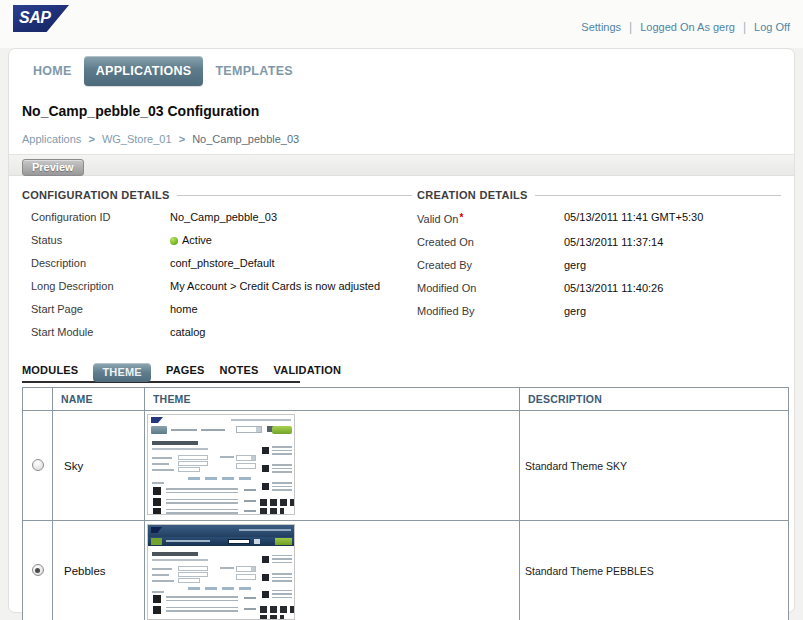  I want to click on toolbar: Preview, so click(402, 165).